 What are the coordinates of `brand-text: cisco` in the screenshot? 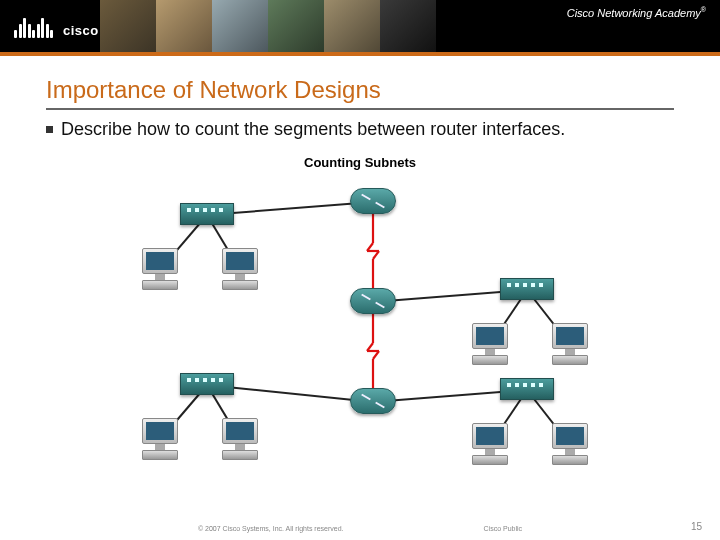 It's located at (81, 30).